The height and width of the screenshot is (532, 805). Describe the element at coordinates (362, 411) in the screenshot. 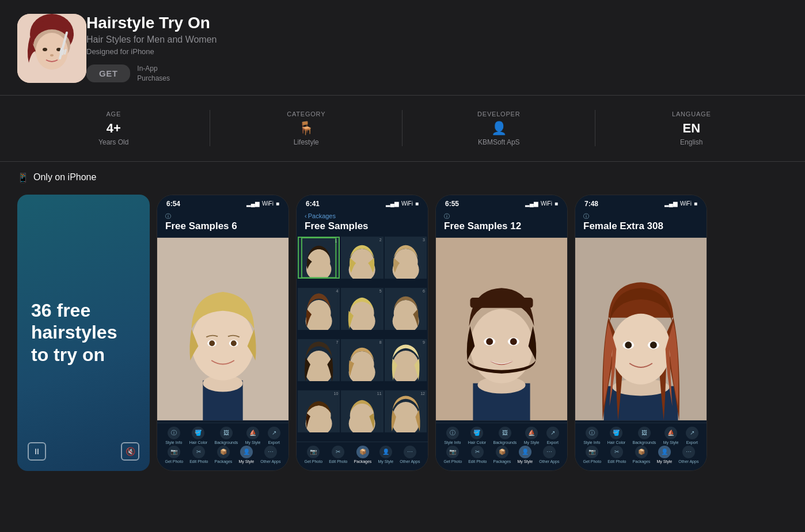

I see `hair-cell-11: 11` at that location.